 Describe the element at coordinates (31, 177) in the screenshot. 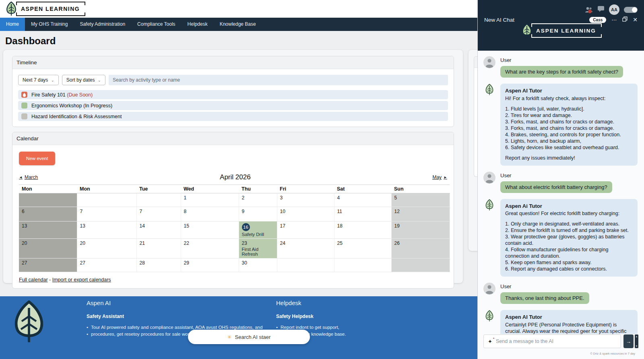

I see `prev-month-label: March` at that location.